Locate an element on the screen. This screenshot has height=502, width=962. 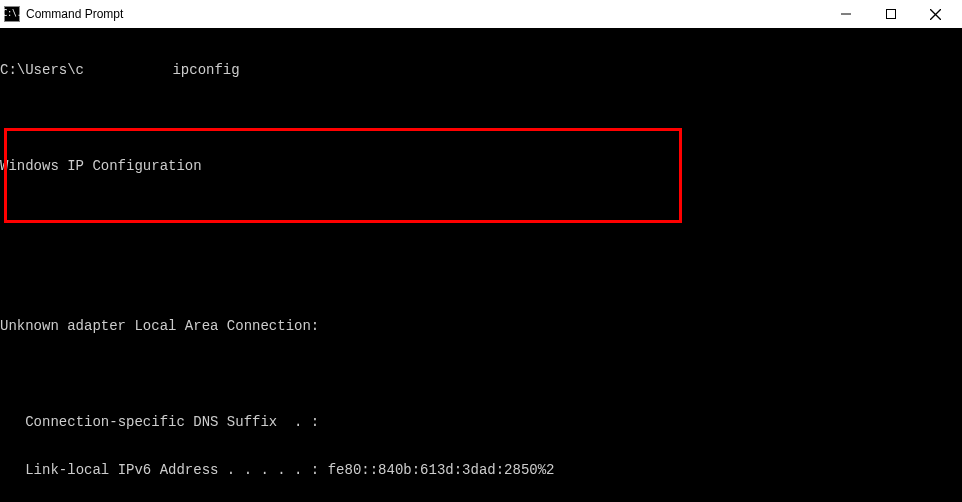
cmd-icon: C:\. is located at coordinates (12, 14).